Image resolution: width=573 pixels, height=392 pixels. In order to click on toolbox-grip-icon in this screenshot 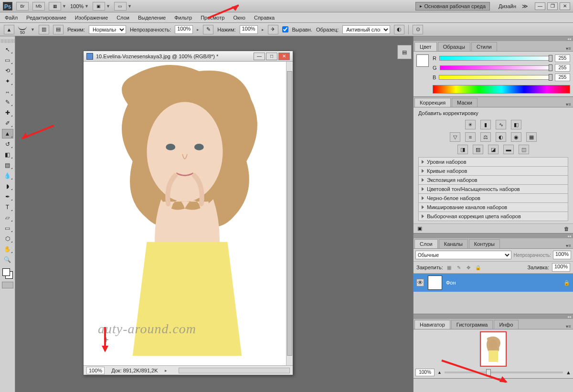, I will do `click(8, 41)`.